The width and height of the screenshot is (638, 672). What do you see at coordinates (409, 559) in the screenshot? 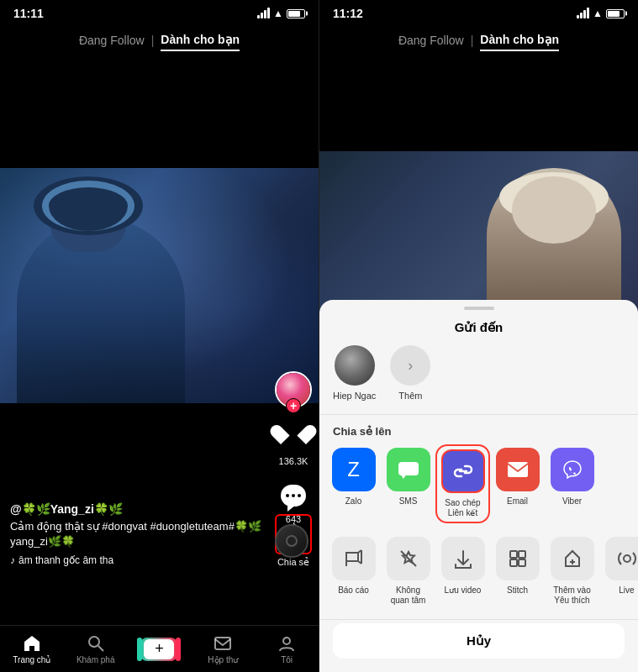
I see `not-interested-icon` at bounding box center [409, 559].